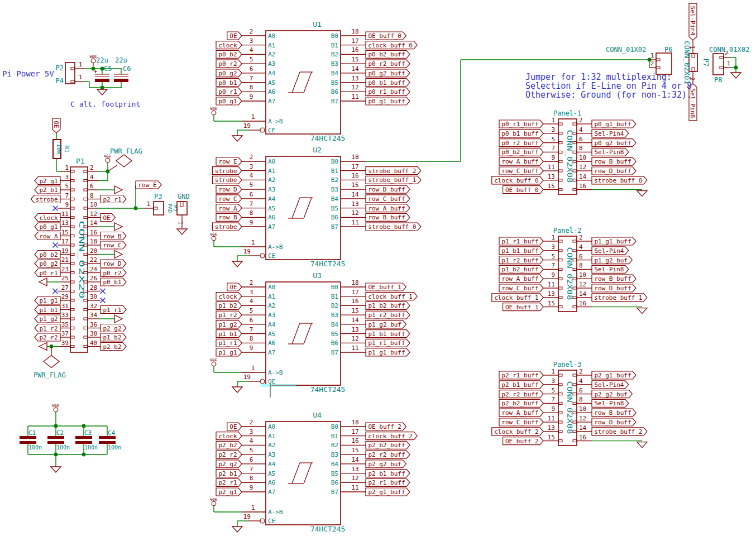 The height and width of the screenshot is (541, 756). I want to click on net-label: p2_r1, so click(229, 482).